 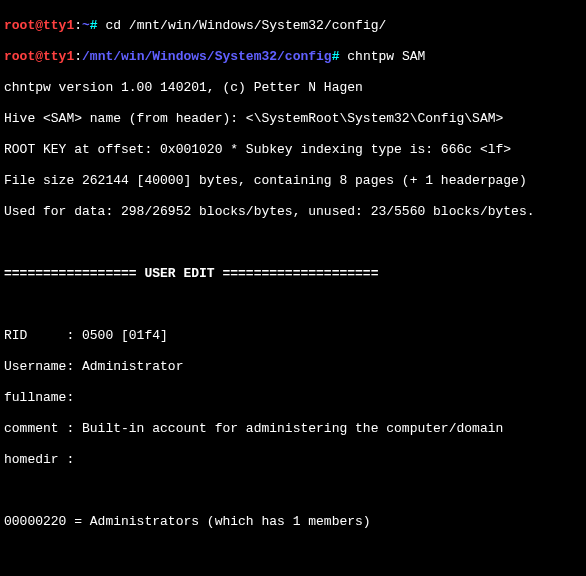 I want to click on group-line: 00000220 = Administrators (which has 1 m…, so click(x=293, y=522).